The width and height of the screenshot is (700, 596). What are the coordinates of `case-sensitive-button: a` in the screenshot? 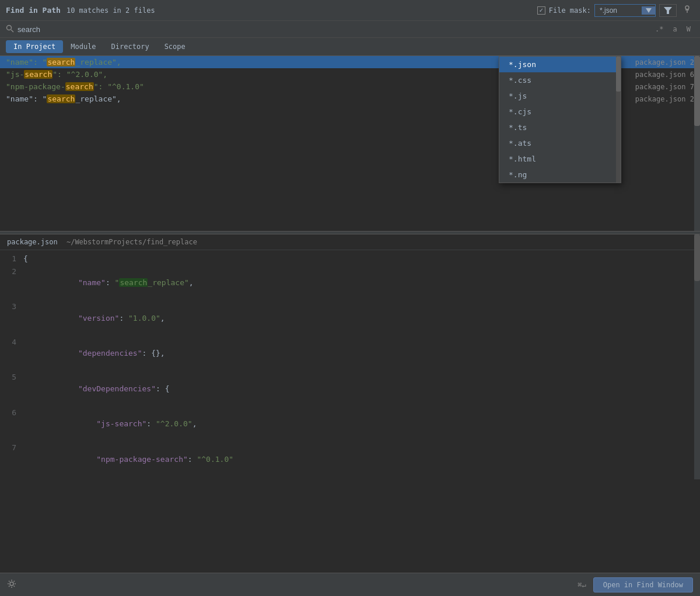 It's located at (676, 29).